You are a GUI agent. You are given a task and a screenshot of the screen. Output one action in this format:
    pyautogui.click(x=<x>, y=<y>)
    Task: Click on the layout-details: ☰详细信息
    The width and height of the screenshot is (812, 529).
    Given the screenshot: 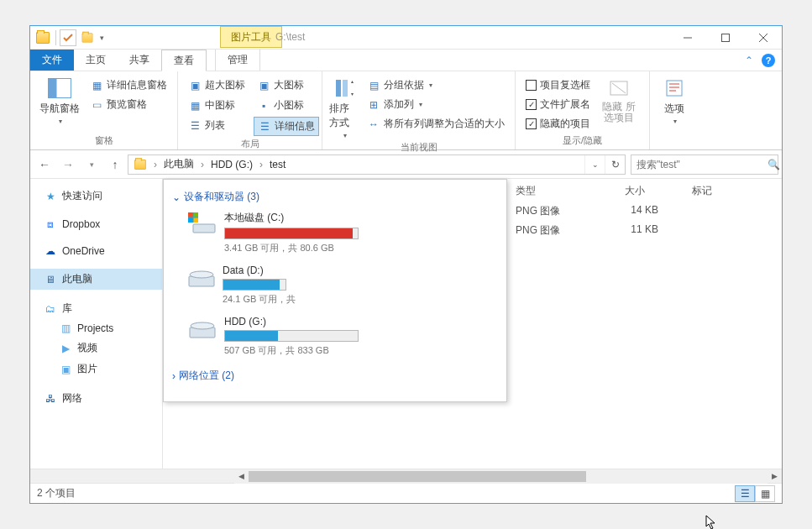 What is the action you would take?
    pyautogui.click(x=286, y=126)
    